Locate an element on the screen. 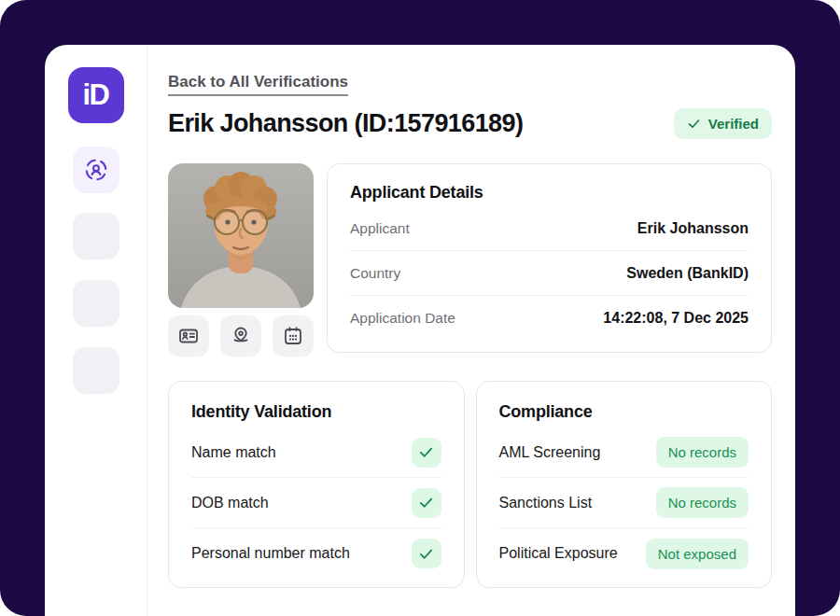 This screenshot has height=616, width=840. calendar-icon is located at coordinates (293, 336).